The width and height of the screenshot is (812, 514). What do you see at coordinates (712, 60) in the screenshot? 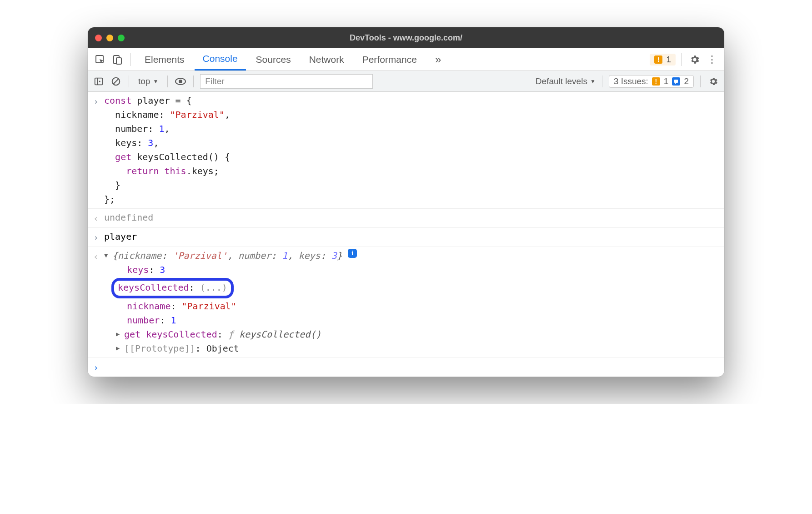
I see `more-options-icon: ⋮` at bounding box center [712, 60].